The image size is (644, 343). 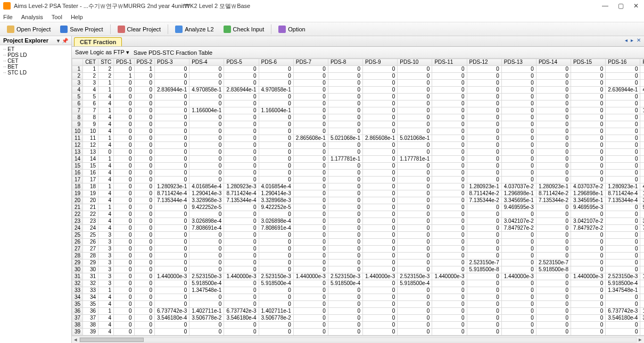 What do you see at coordinates (359, 160) in the screenshot?
I see `table-row: 1414100000001.177781e-101.177781e-100000…` at bounding box center [359, 160].